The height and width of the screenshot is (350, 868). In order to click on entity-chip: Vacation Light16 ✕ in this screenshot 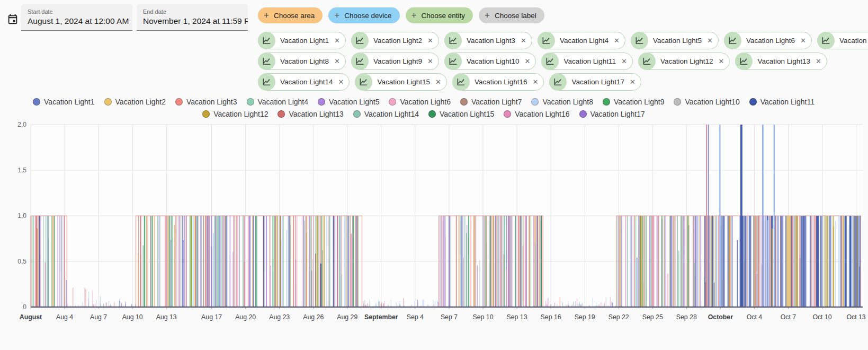, I will do `click(498, 82)`.